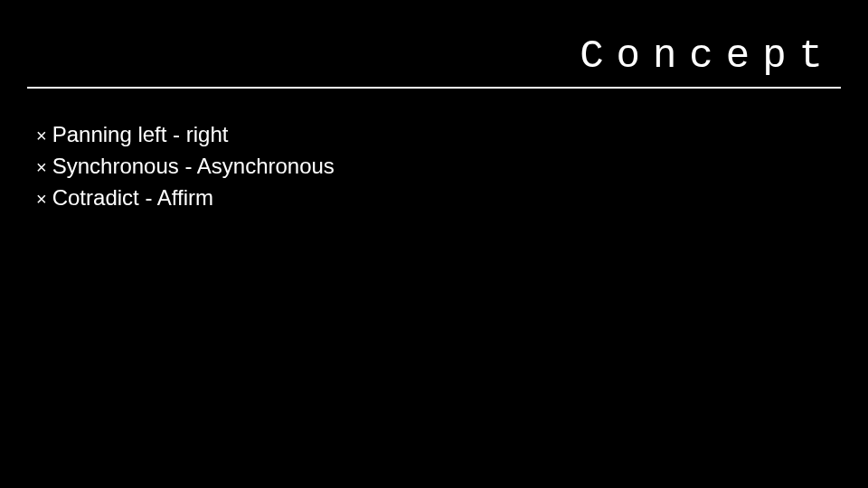 This screenshot has height=488, width=868. What do you see at coordinates (434, 166) in the screenshot?
I see `list-item: × Synchronous - Asynchronous` at bounding box center [434, 166].